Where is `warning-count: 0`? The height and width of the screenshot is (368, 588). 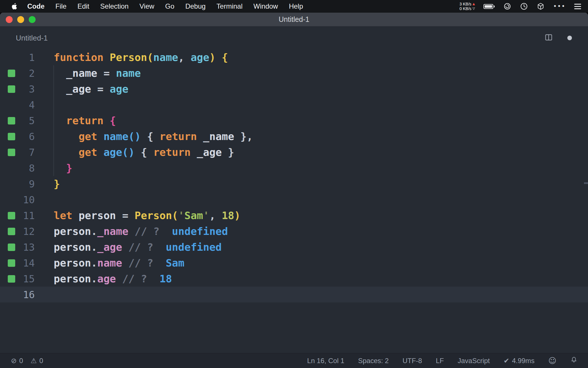 warning-count: 0 is located at coordinates (41, 361).